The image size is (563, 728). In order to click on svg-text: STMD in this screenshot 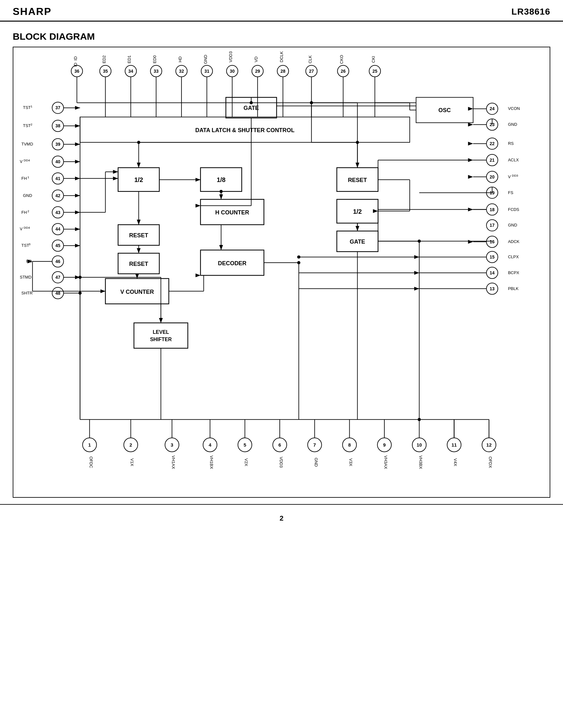, I will do `click(25, 277)`.